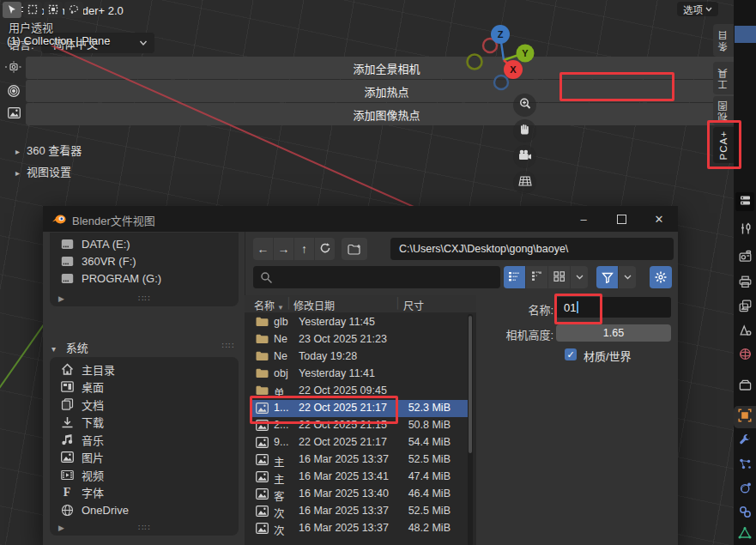 The height and width of the screenshot is (545, 756). Describe the element at coordinates (525, 105) in the screenshot. I see `zoom-button` at that location.